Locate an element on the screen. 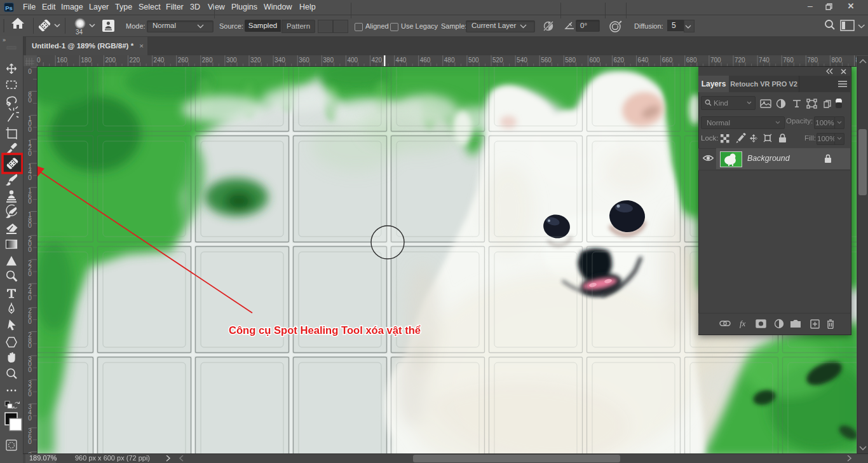 This screenshot has height=463, width=868. svg-text: 380 is located at coordinates (328, 60).